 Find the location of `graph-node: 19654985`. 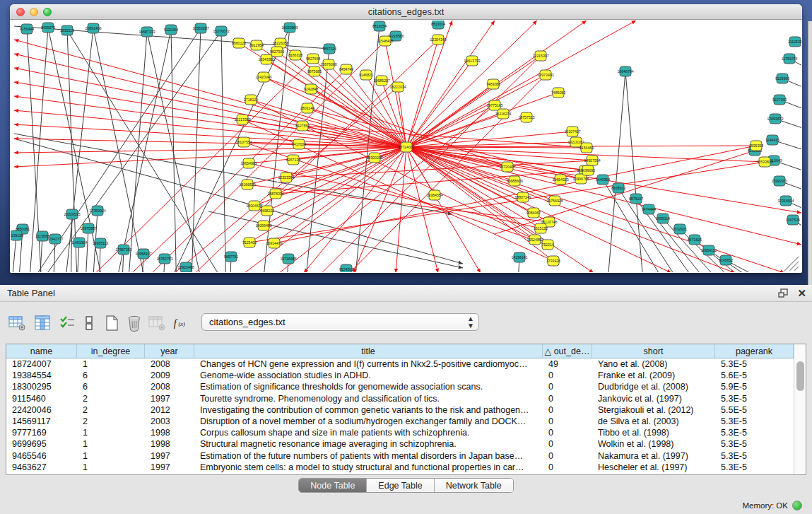

graph-node: 19654985 is located at coordinates (249, 163).